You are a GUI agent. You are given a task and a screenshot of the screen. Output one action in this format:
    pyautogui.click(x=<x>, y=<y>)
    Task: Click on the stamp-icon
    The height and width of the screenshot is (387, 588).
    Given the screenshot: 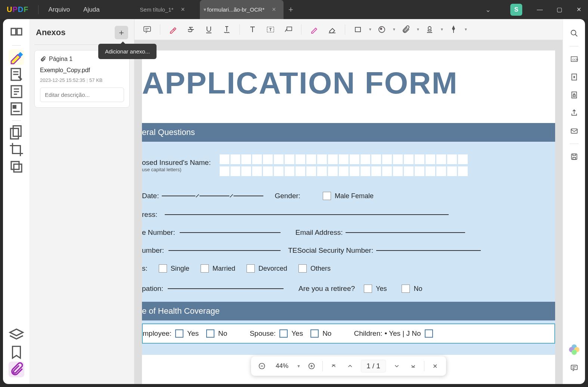 What is the action you would take?
    pyautogui.click(x=430, y=30)
    